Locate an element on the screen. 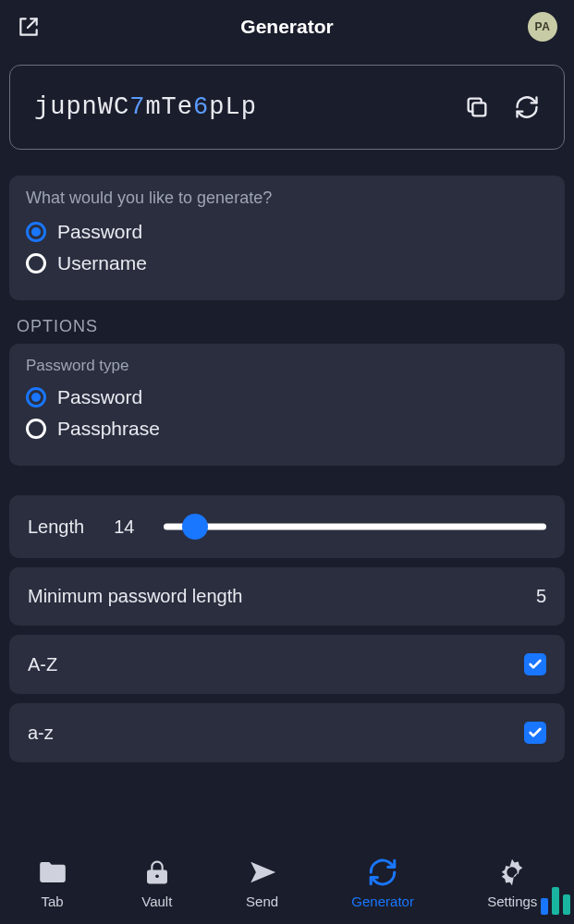 The image size is (574, 924). regenerate-button is located at coordinates (527, 107).